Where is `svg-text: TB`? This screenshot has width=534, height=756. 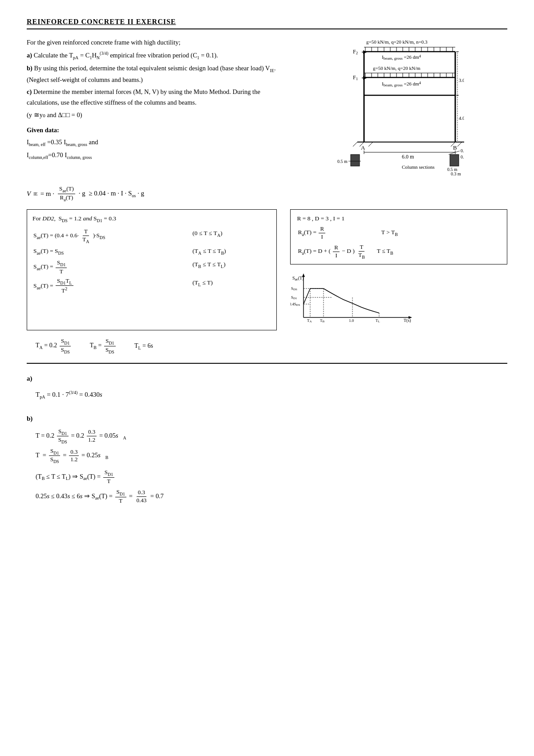 svg-text: TB is located at coordinates (322, 321).